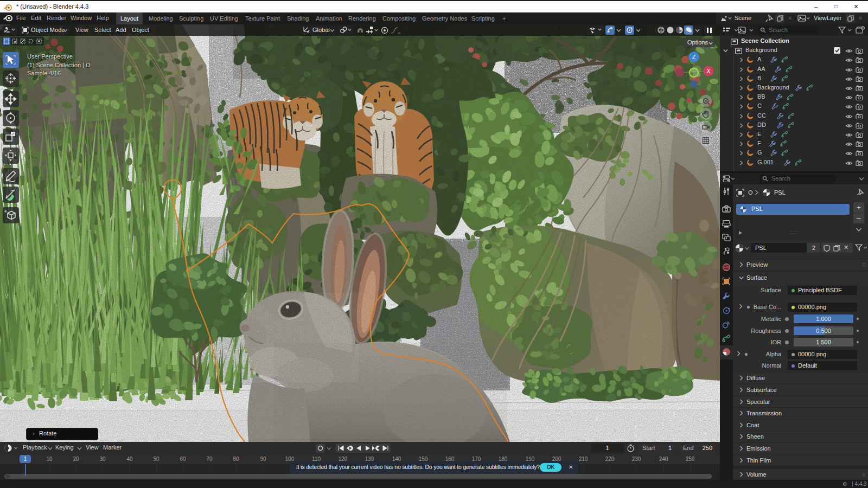  Describe the element at coordinates (709, 72) in the screenshot. I see `svg-text: X` at that location.